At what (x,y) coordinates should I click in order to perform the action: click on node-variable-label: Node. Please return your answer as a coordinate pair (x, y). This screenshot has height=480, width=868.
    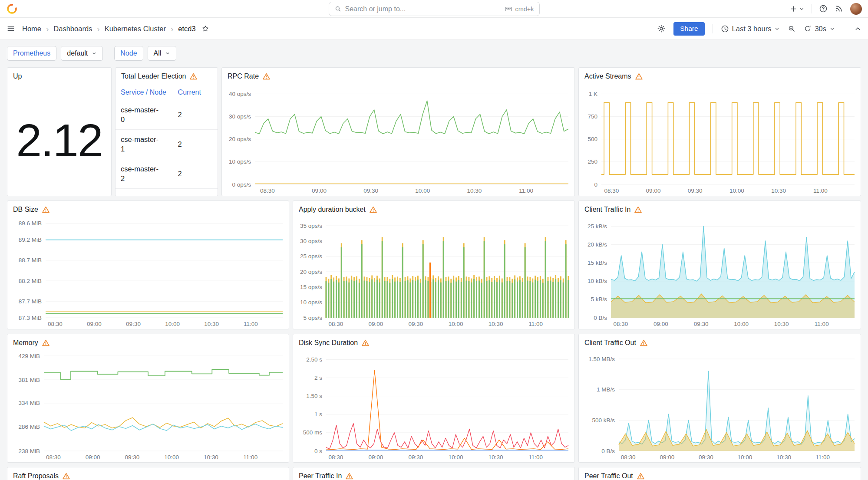
    Looking at the image, I should click on (129, 53).